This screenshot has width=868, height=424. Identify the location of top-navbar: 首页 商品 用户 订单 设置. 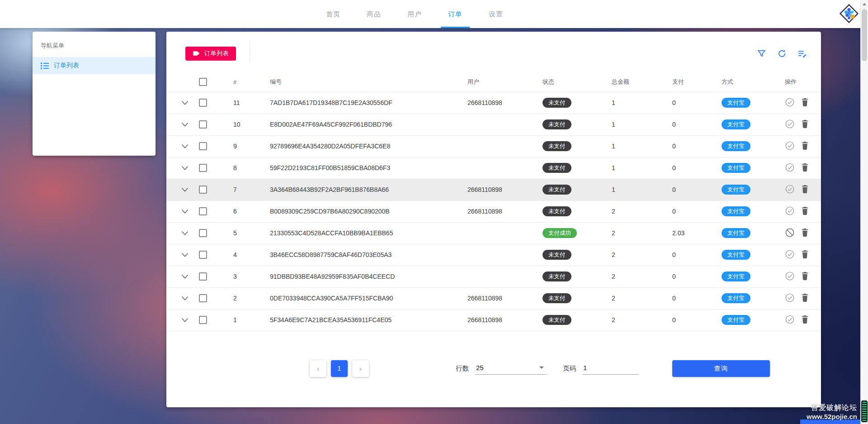
(434, 14).